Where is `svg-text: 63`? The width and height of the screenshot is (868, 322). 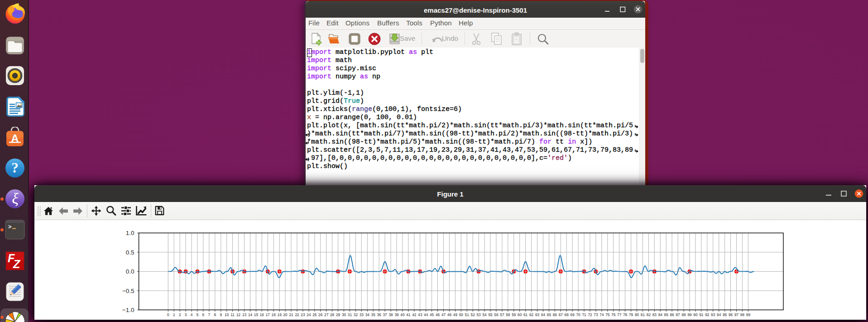
svg-text: 63 is located at coordinates (537, 315).